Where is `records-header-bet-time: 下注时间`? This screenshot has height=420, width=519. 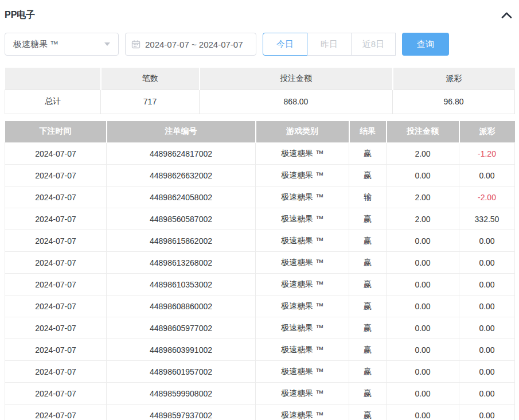
records-header-bet-time: 下注时间 is located at coordinates (56, 132).